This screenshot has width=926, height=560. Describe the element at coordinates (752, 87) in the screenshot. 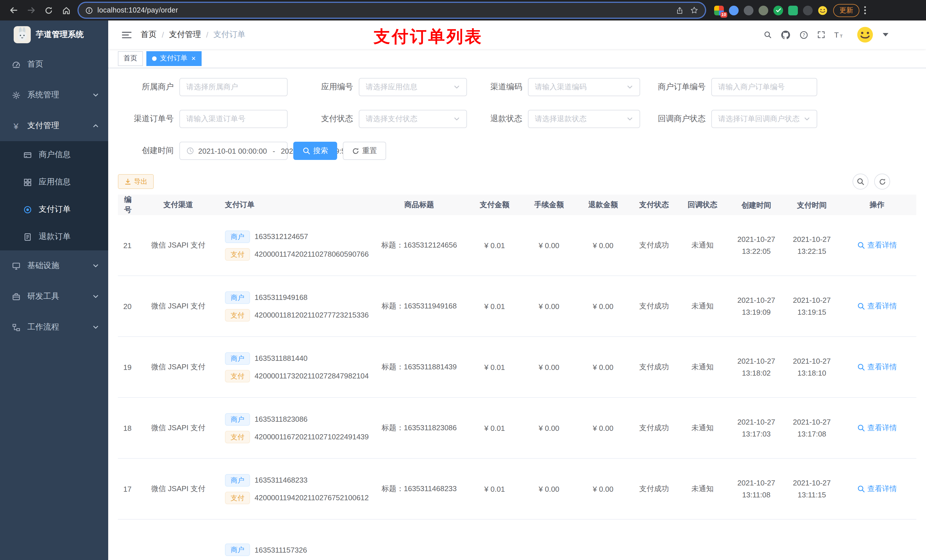

I see `placeholder-text: 请输入商户订单编号` at that location.